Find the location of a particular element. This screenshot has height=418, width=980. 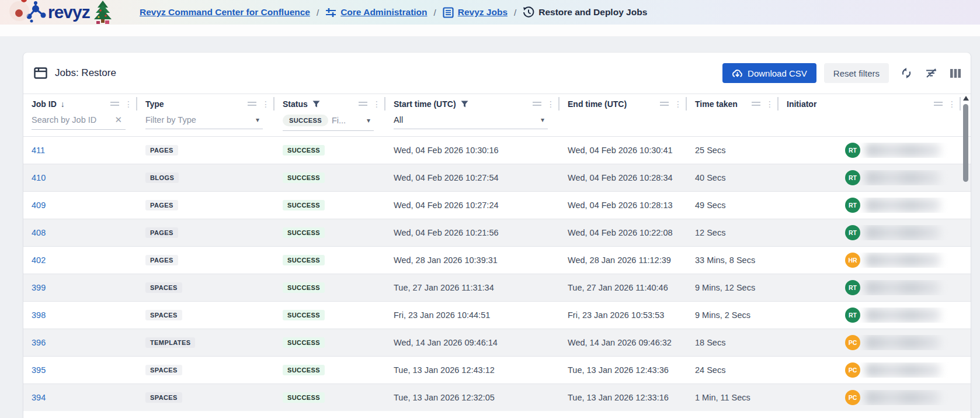

table-row: 411 PAGES SUCCESS Wed, 04 Feb 2026 10:30… is located at coordinates (497, 150).